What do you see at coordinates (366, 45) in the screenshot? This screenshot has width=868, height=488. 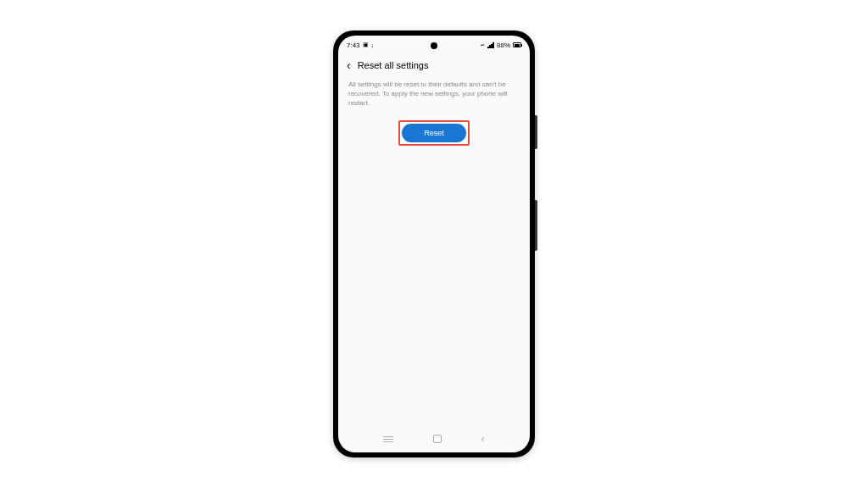 I see `camera-icon: ▣` at bounding box center [366, 45].